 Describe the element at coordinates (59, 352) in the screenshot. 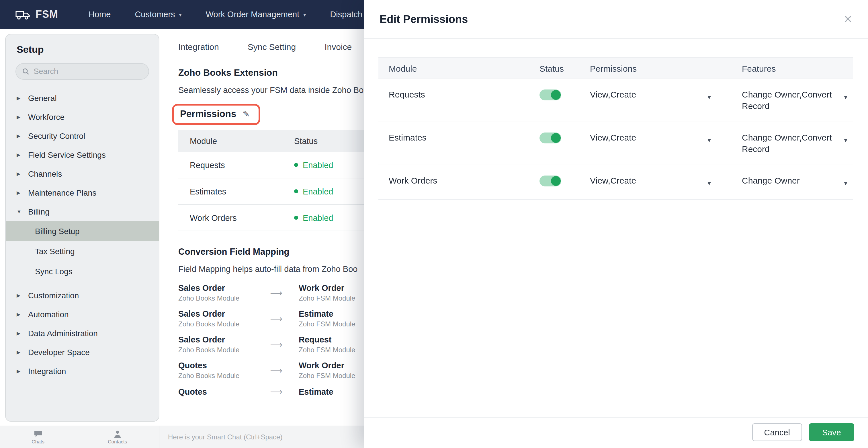

I see `sidebar-item-label: Developer Space` at that location.